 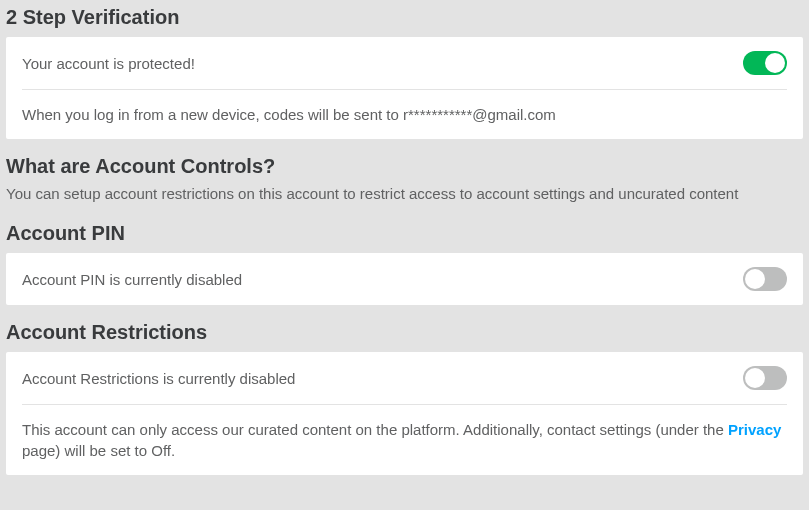 What do you see at coordinates (404, 440) in the screenshot?
I see `account-restrictions-desc: This account can only access our curated…` at bounding box center [404, 440].